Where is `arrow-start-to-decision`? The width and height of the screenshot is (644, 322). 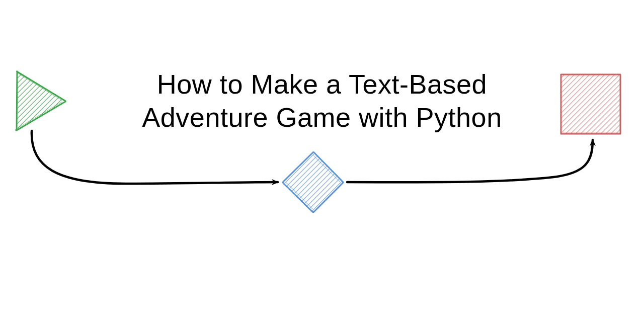 arrow-start-to-decision is located at coordinates (155, 157).